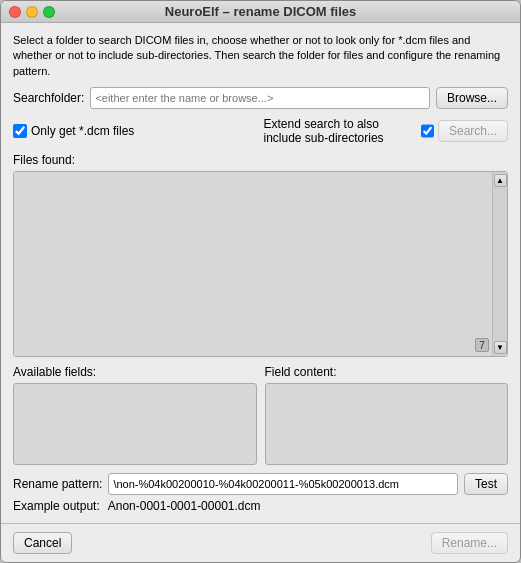  What do you see at coordinates (135, 424) in the screenshot?
I see `available-fields-list` at bounding box center [135, 424].